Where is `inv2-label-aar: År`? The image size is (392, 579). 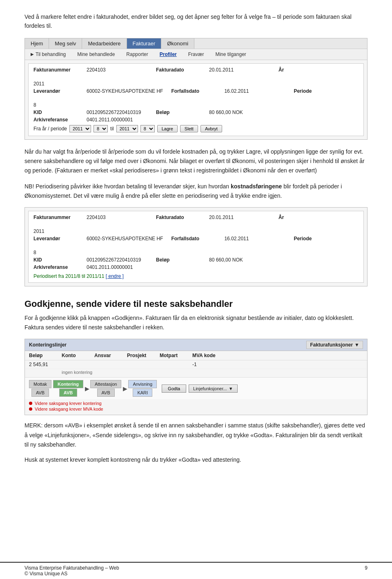 inv2-label-aar: År is located at coordinates (301, 217).